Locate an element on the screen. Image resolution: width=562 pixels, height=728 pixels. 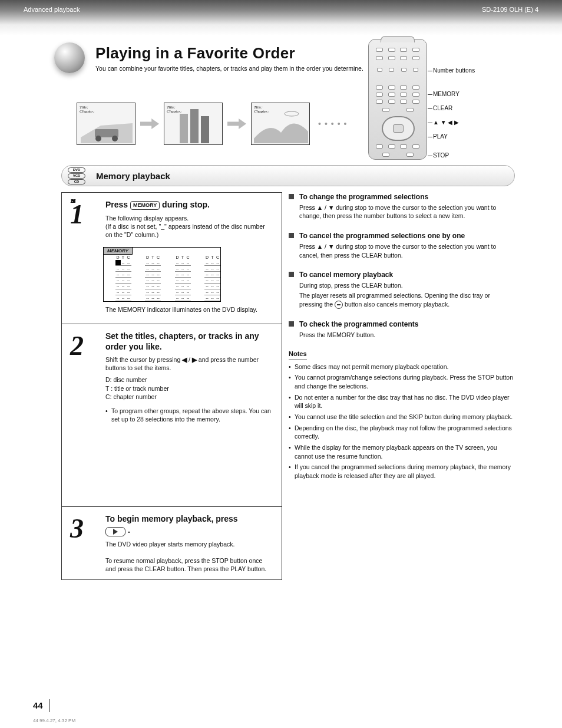
notes-item: Do not enter a number for the disc tray … is located at coordinates (401, 402).